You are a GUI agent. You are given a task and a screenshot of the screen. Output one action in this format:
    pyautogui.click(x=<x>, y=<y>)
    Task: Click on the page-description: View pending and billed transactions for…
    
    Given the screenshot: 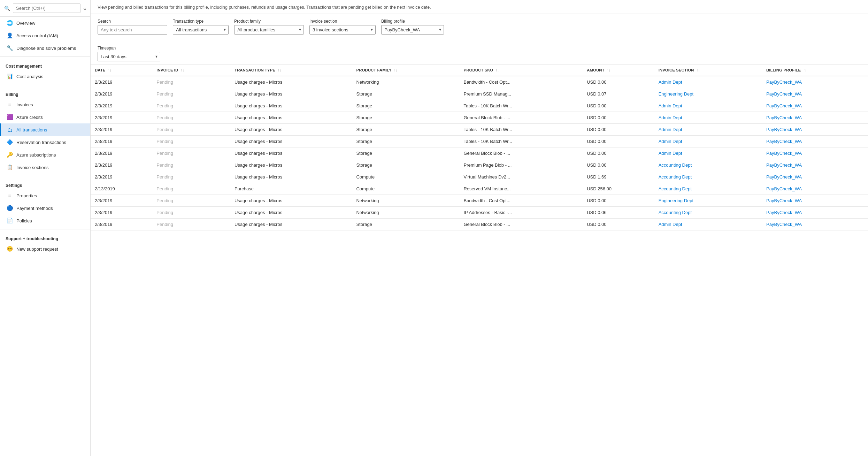 What is the action you would take?
    pyautogui.click(x=479, y=8)
    